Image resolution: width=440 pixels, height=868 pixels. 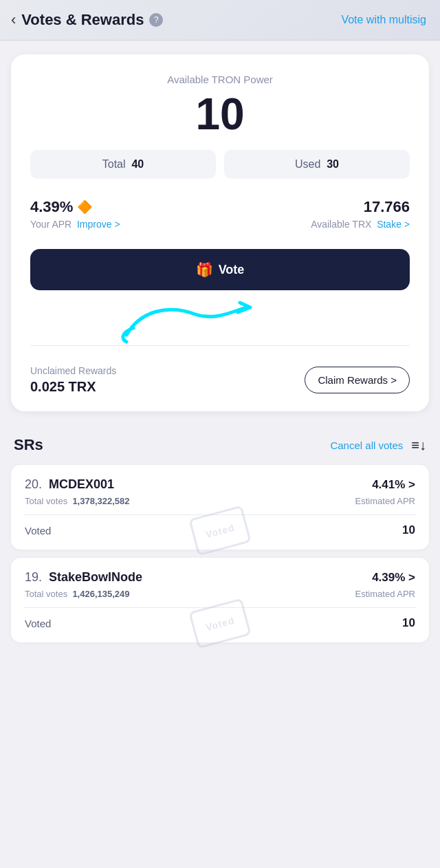 What do you see at coordinates (188, 321) in the screenshot?
I see `arrow-svg` at bounding box center [188, 321].